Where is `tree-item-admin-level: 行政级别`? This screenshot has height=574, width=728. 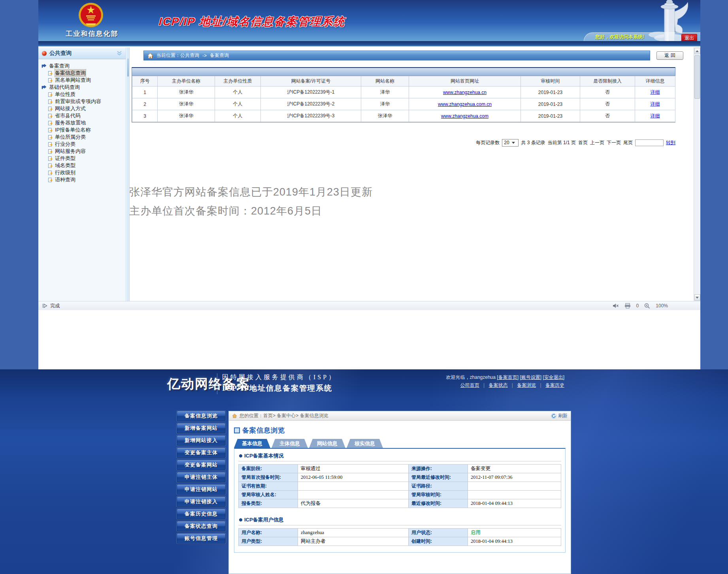
tree-item-admin-level: 行政级别 is located at coordinates (83, 173).